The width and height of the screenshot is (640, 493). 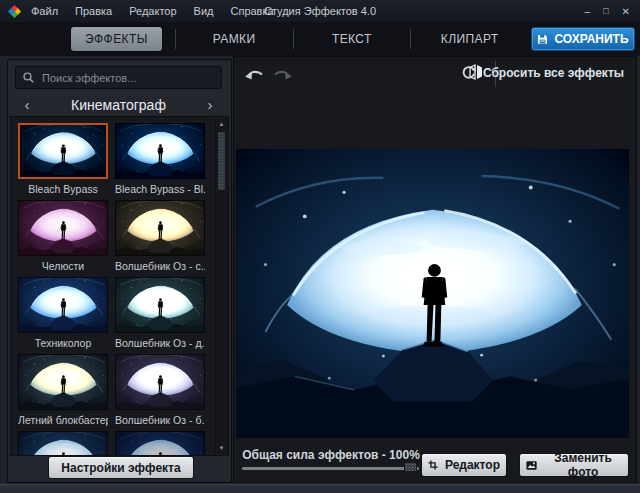 I want to click on maximize-button: □, so click(x=606, y=11).